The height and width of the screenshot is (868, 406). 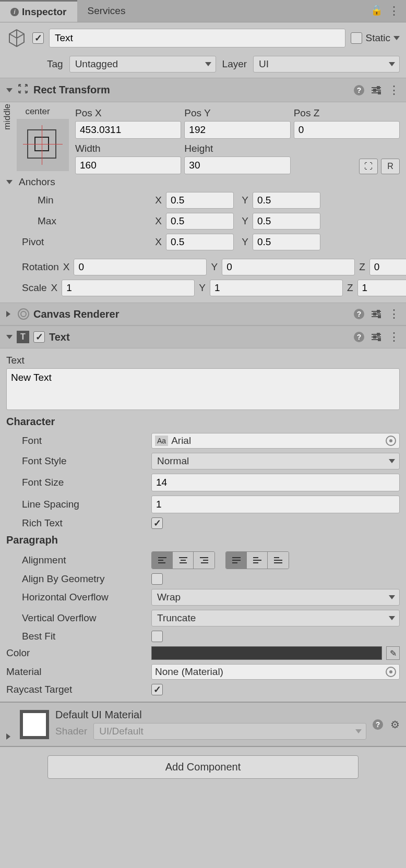 What do you see at coordinates (377, 11) in the screenshot?
I see `lock-icon: 🔒` at bounding box center [377, 11].